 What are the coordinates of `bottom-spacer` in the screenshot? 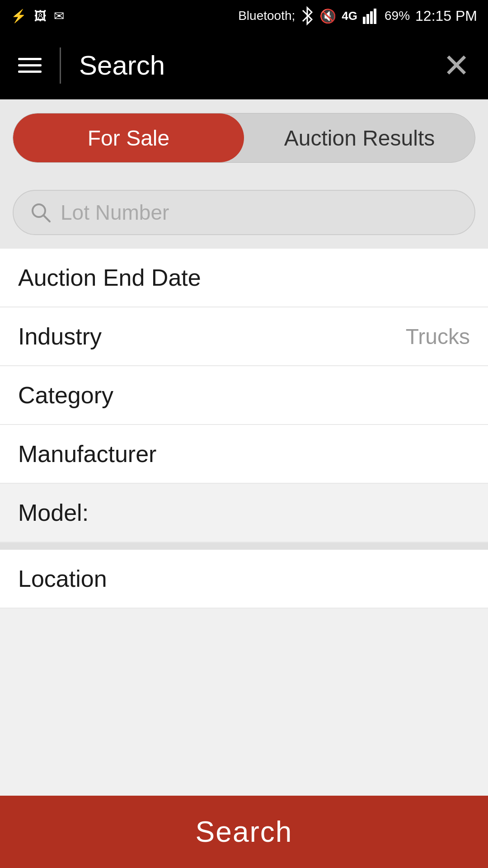 It's located at (244, 645).